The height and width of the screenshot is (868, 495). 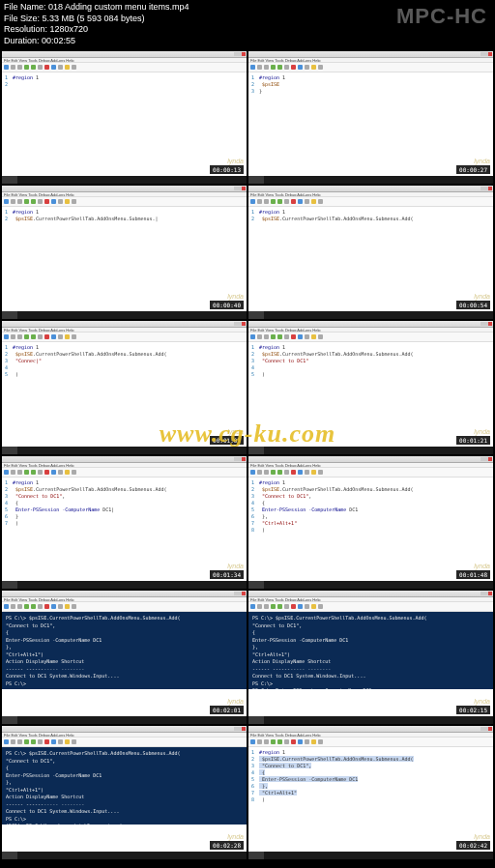 What do you see at coordinates (371, 523) in the screenshot?
I see `thumbnail-7: File Edit View Tools Debug Add-ons Help1…` at bounding box center [371, 523].